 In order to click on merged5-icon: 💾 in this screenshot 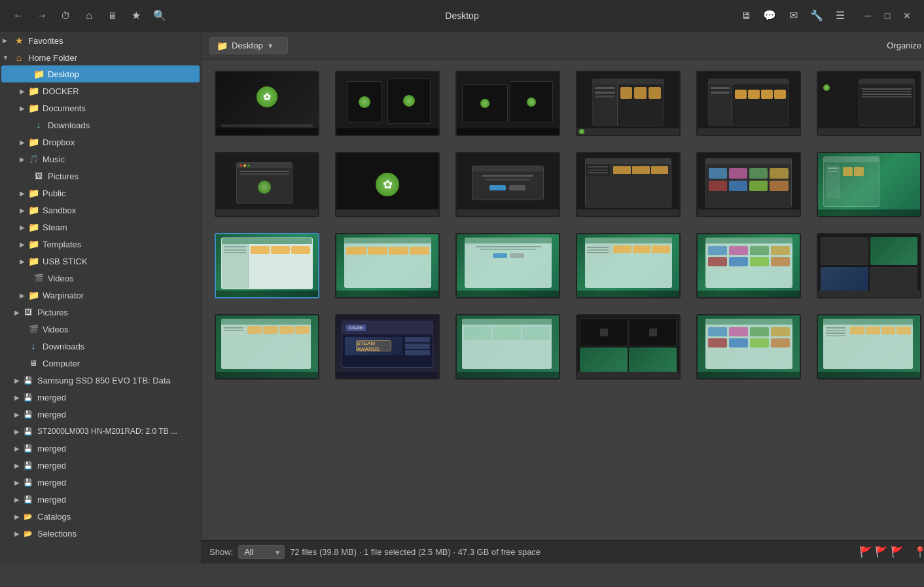, I will do `click(28, 482)`.